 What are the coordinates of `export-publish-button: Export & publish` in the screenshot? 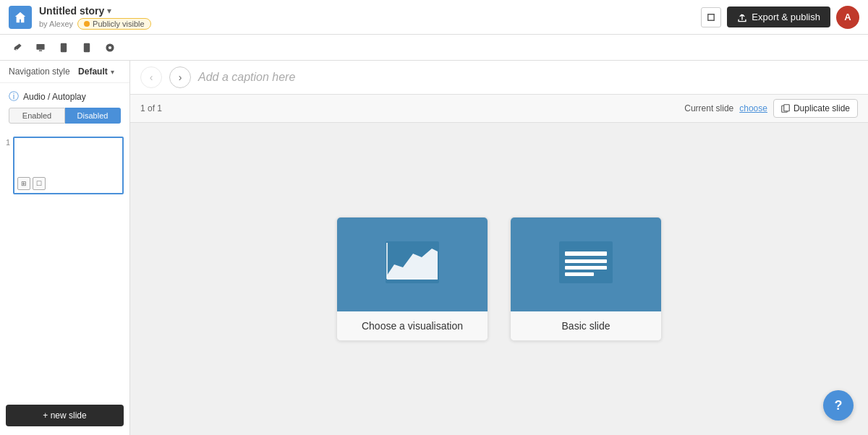 It's located at (778, 17).